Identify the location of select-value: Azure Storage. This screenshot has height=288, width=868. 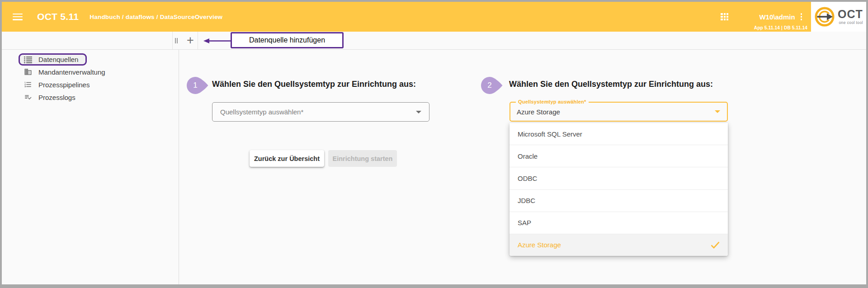
(538, 112).